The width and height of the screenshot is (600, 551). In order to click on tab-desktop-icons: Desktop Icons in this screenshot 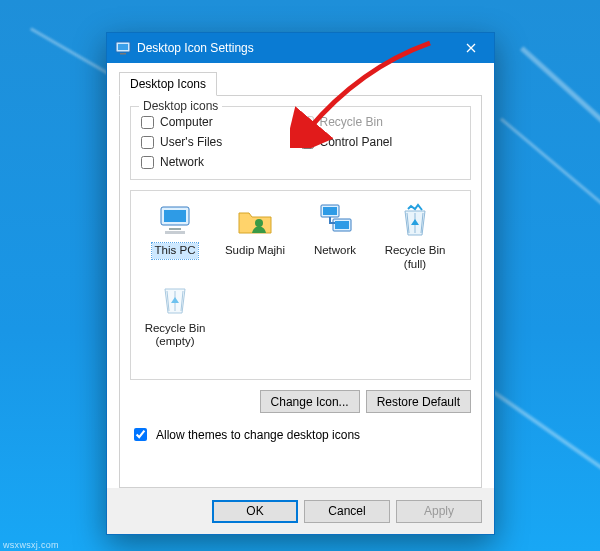, I will do `click(168, 84)`.